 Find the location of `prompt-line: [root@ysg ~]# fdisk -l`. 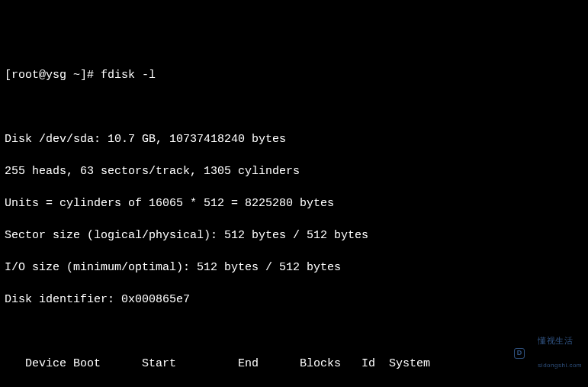

prompt-line: [root@ysg ~]# fdisk -l is located at coordinates (294, 75).